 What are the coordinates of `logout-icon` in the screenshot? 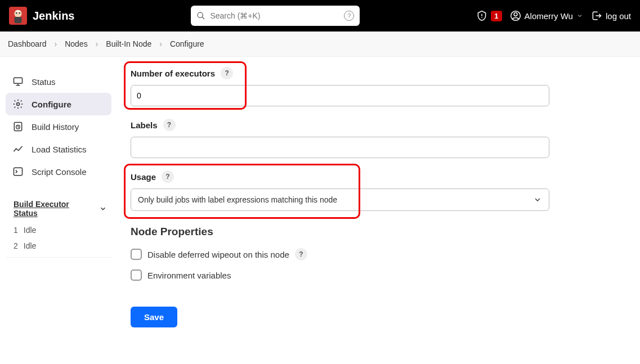 It's located at (597, 16).